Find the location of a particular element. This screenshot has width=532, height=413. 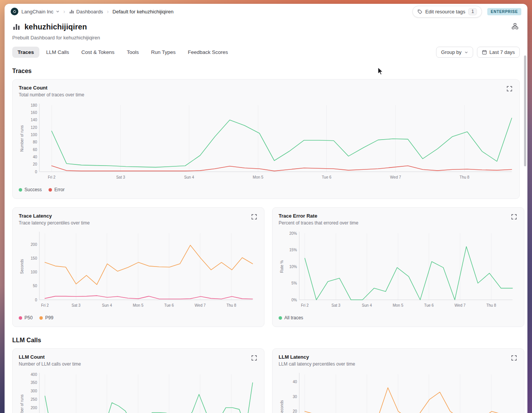

legend-label: Error is located at coordinates (60, 190).